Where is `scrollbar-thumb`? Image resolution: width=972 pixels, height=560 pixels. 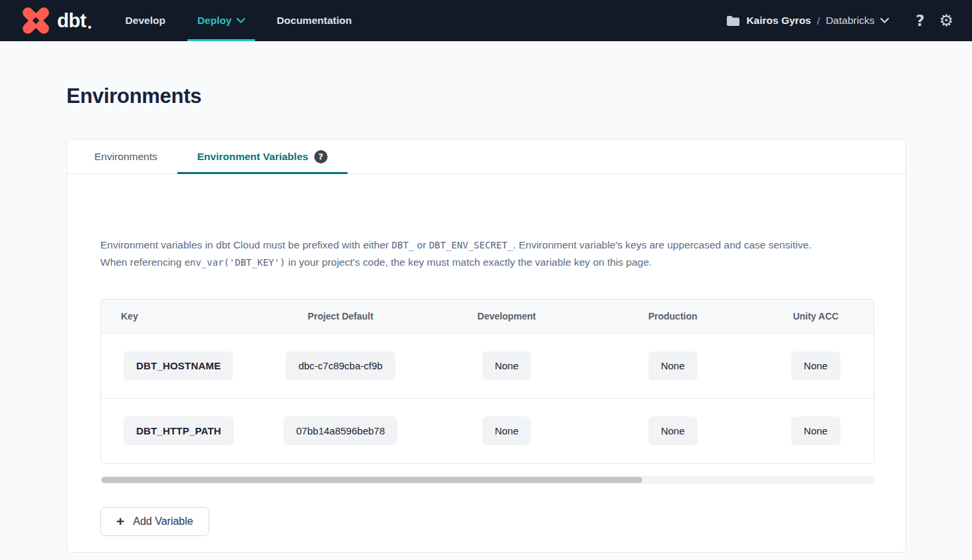 scrollbar-thumb is located at coordinates (372, 480).